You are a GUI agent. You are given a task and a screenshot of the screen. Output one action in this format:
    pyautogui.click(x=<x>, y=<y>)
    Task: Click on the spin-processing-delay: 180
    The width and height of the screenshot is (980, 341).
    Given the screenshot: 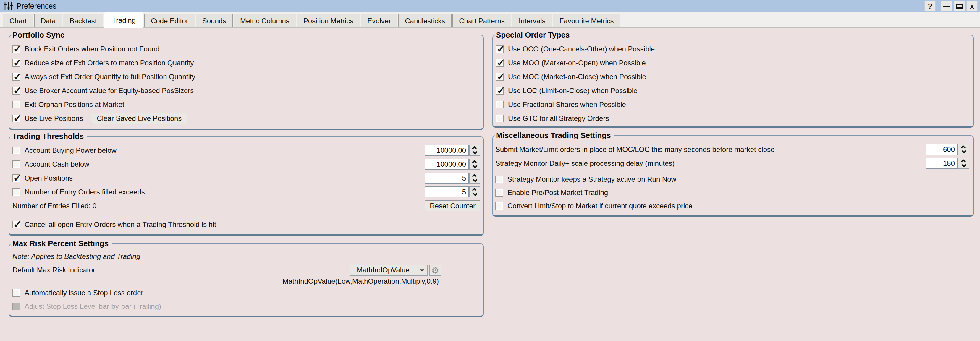 What is the action you would take?
    pyautogui.click(x=947, y=163)
    